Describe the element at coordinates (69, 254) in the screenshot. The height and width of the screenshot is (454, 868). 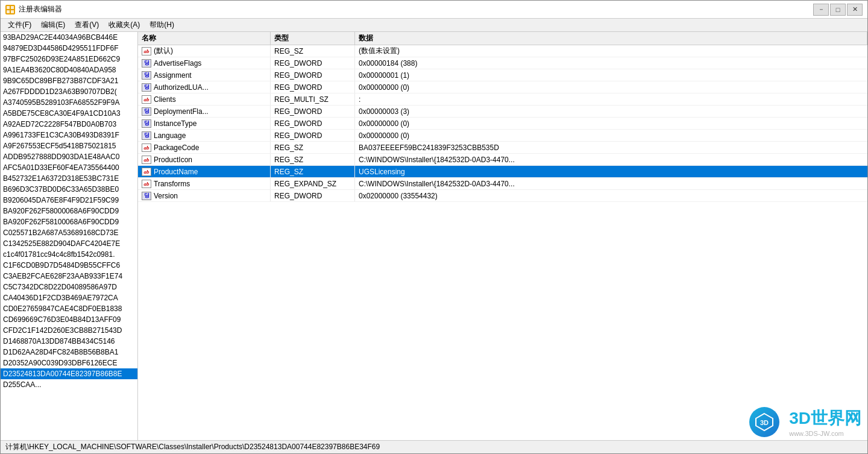
I see `tree-item: c1c4f01781cc94c4c8fb1542c0981.` at that location.